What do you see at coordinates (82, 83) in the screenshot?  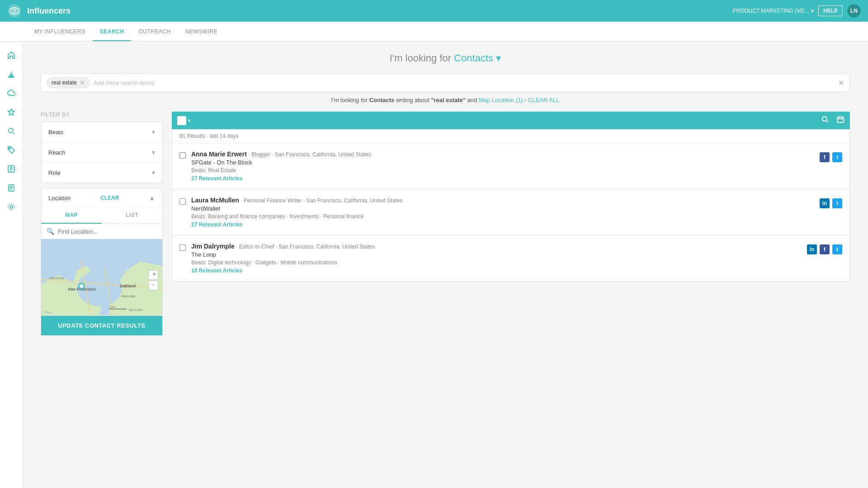 I see `search-tag-remove: ✕` at bounding box center [82, 83].